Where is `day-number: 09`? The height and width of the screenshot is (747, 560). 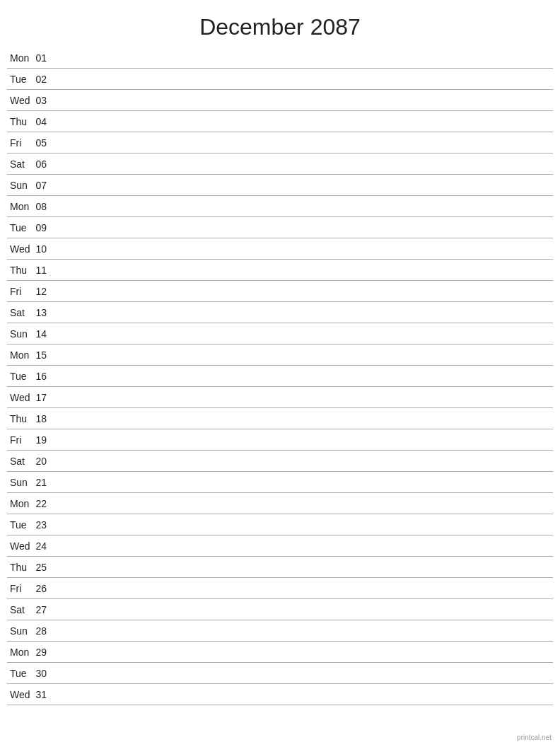 day-number: 09 is located at coordinates (46, 228).